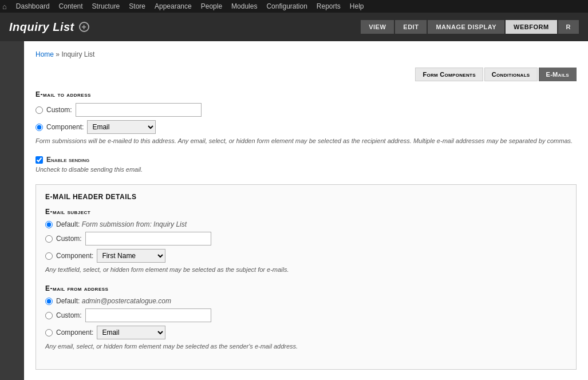 The width and height of the screenshot is (588, 380). I want to click on page-header-tabs: View Edit Manage Display Webform R, so click(469, 27).